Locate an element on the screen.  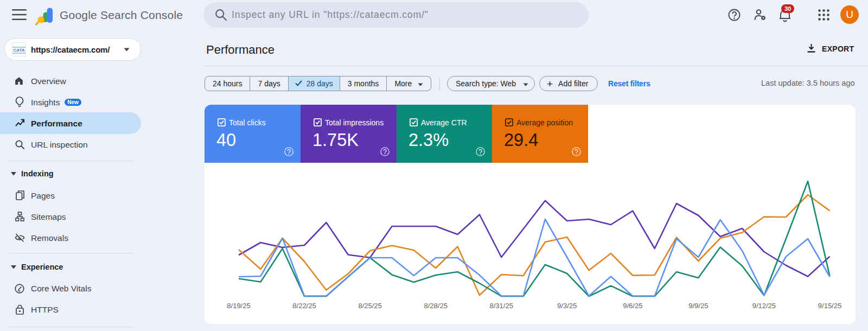
svg-text: 9/12/25 is located at coordinates (764, 306).